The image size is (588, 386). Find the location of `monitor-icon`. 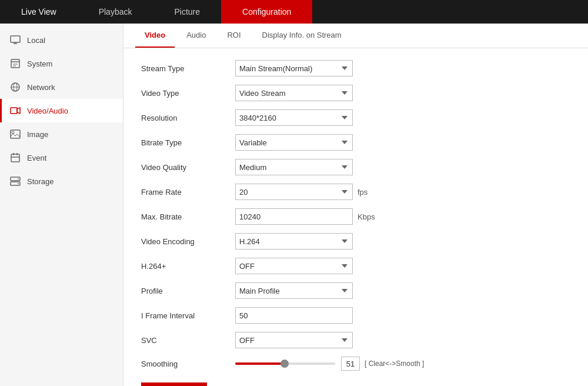

monitor-icon is located at coordinates (15, 40).